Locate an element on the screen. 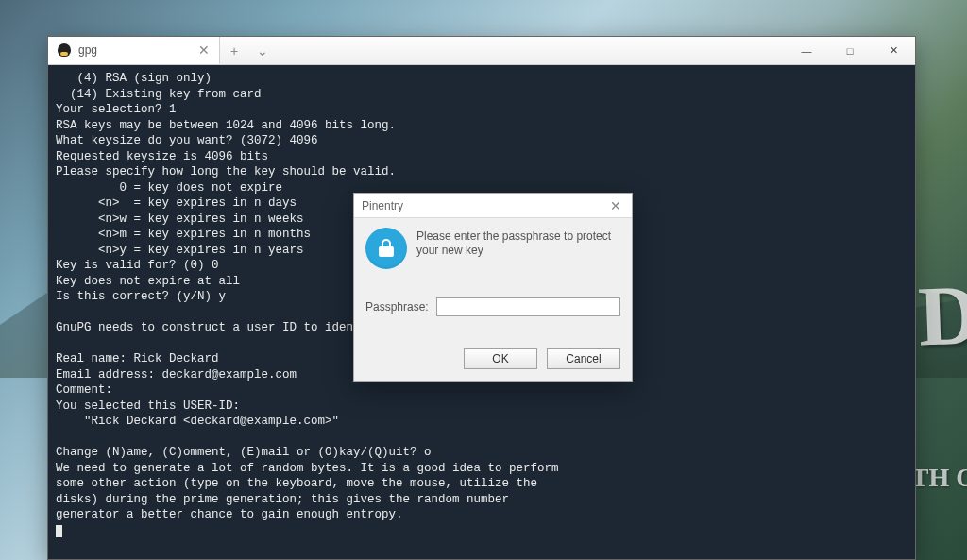 This screenshot has height=560, width=967. window-maximize-button: □ is located at coordinates (850, 51).